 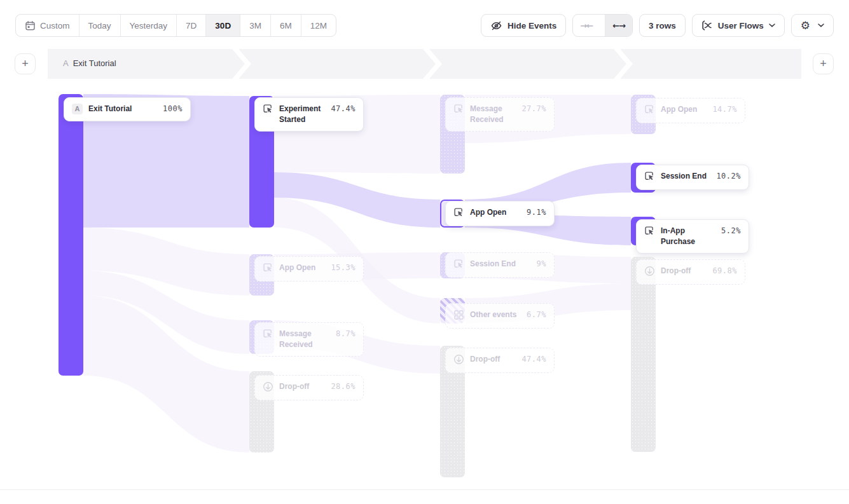 I want to click on flow-link-highlight, so click(x=357, y=200).